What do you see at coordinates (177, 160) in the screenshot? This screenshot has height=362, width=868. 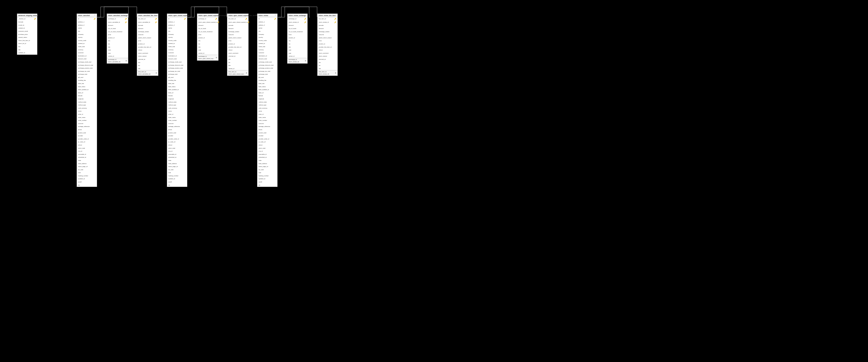 I see `column-row: state` at bounding box center [177, 160].